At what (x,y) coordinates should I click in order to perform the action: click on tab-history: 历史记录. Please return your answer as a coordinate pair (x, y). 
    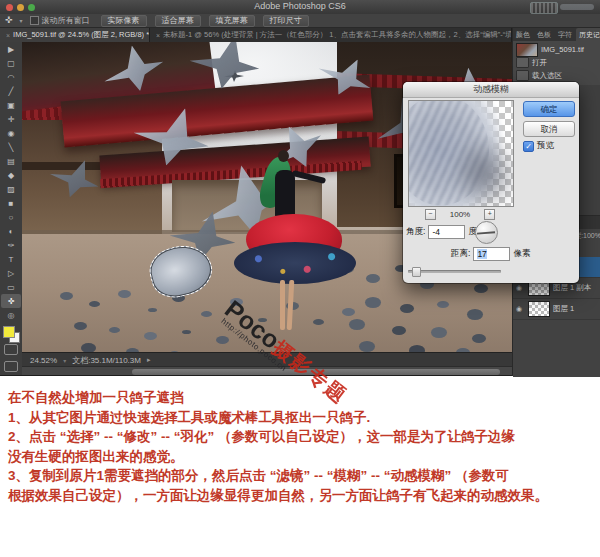
    Looking at the image, I should click on (588, 34).